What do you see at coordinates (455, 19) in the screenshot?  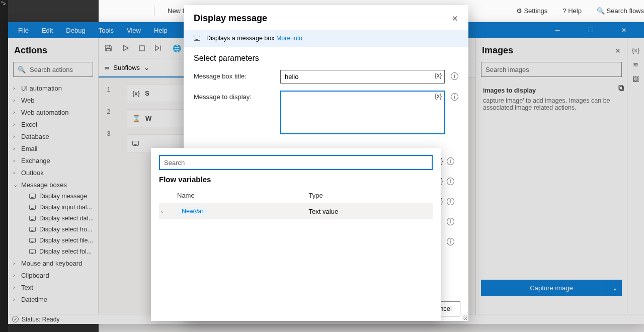 I see `dialog-close-button: ✕` at bounding box center [455, 19].